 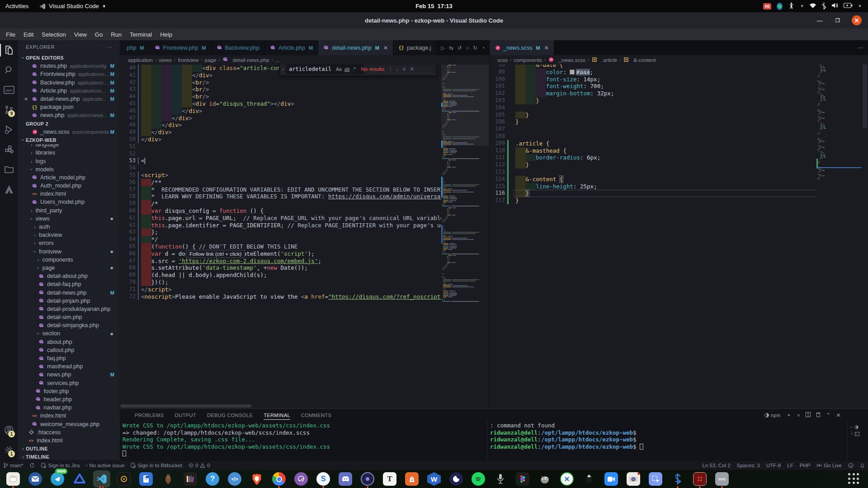 I want to click on dock-github-desktop, so click(x=301, y=479).